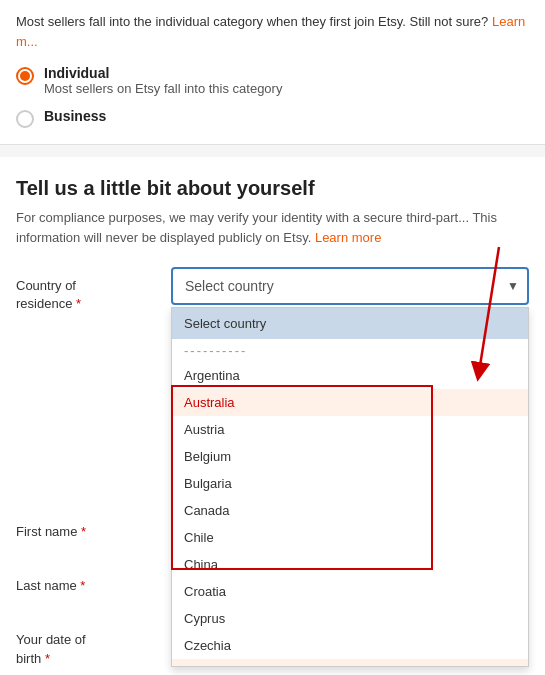 This screenshot has width=545, height=675. Describe the element at coordinates (272, 290) in the screenshot. I see `country-row: Country ofresidence * Select country ▼ S…` at that location.